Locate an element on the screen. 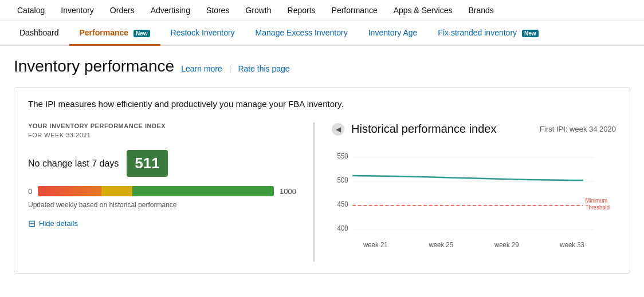 Image resolution: width=644 pixels, height=297 pixels. no-change-text: No change last 7 days is located at coordinates (73, 164).